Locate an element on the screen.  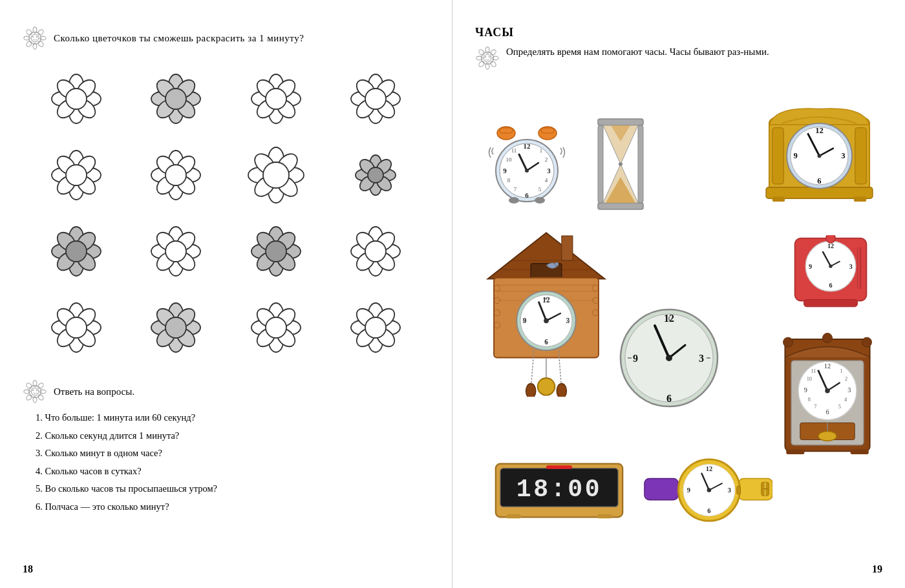
svg-text: 18:00 is located at coordinates (560, 490).